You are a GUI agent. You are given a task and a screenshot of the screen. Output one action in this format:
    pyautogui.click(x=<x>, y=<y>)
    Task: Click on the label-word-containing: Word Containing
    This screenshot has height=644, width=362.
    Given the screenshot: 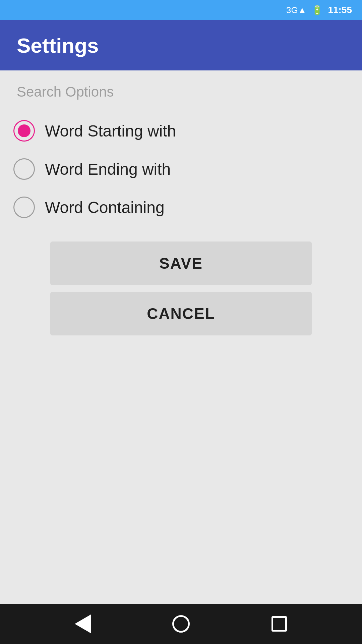 What is the action you would take?
    pyautogui.click(x=105, y=207)
    